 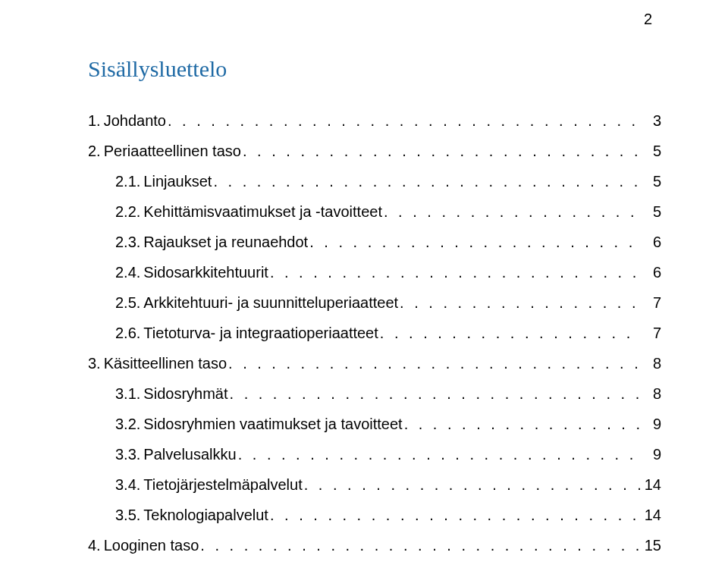 I want to click on toc-row: 2.4.Sidosarkkitehtuurit . . . . . . . . …, so click(x=375, y=272).